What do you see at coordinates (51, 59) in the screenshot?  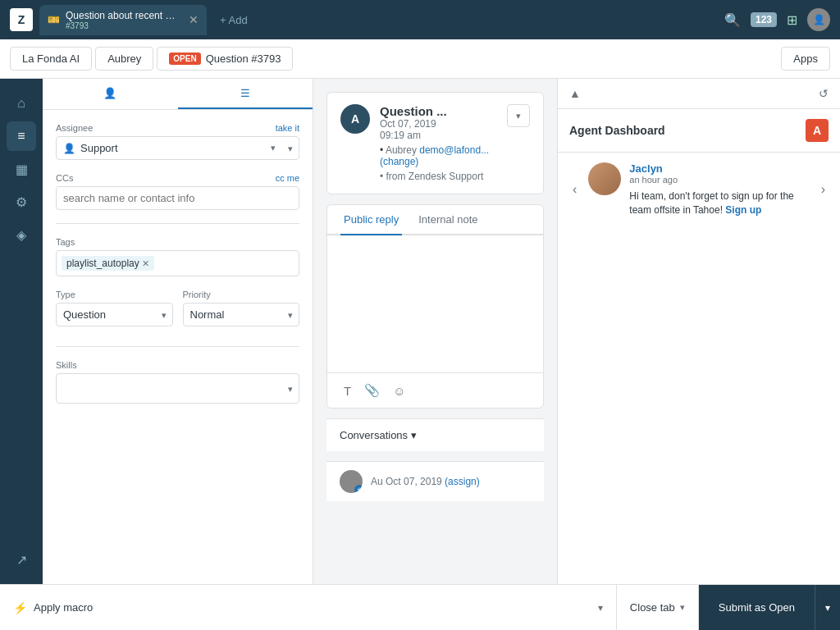 I see `breadcrumb-lafonda: La Fonda AI` at bounding box center [51, 59].